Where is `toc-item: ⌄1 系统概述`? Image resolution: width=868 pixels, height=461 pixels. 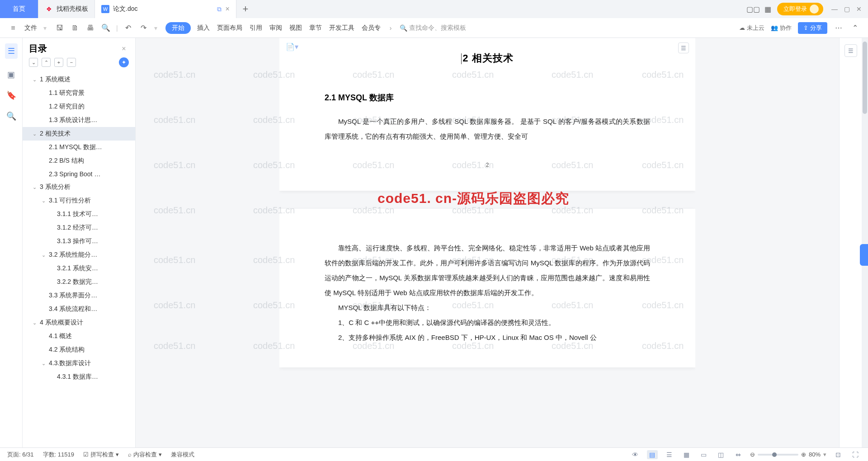
toc-item: ⌄1 系统概述 is located at coordinates (79, 80).